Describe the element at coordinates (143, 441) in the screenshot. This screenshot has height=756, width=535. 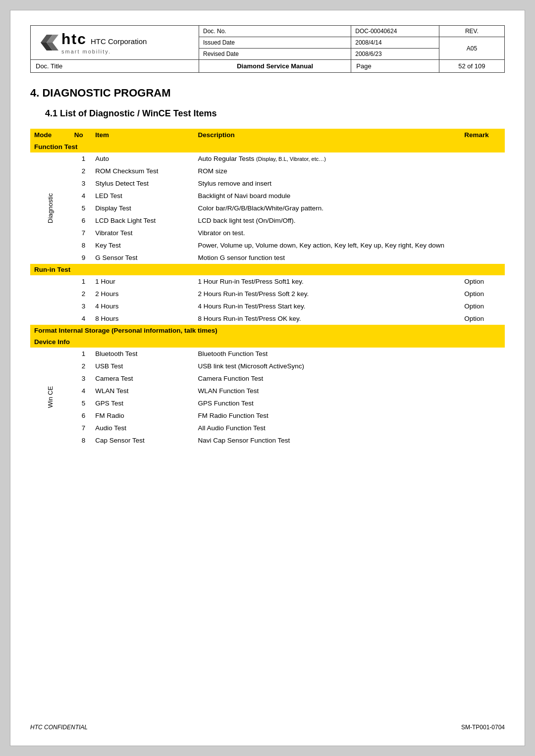
I see `item-cell: Cap Sensor Test` at that location.